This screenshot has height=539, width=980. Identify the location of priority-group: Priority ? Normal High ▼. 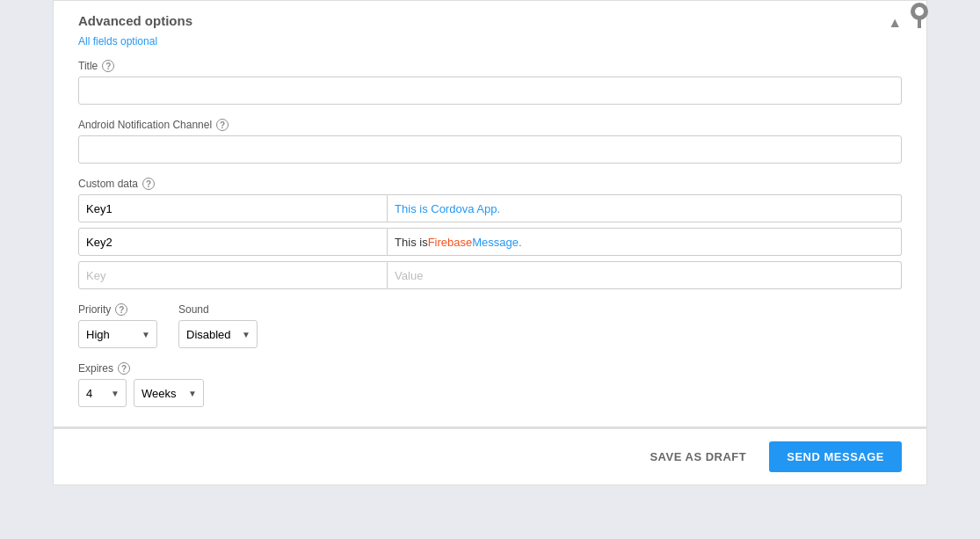
(118, 325).